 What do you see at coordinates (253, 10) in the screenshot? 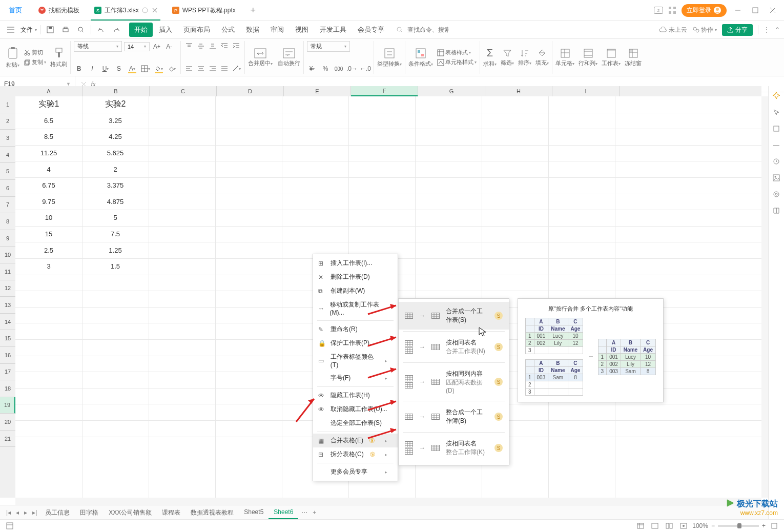
I see `new-tab-button: +` at bounding box center [253, 10].